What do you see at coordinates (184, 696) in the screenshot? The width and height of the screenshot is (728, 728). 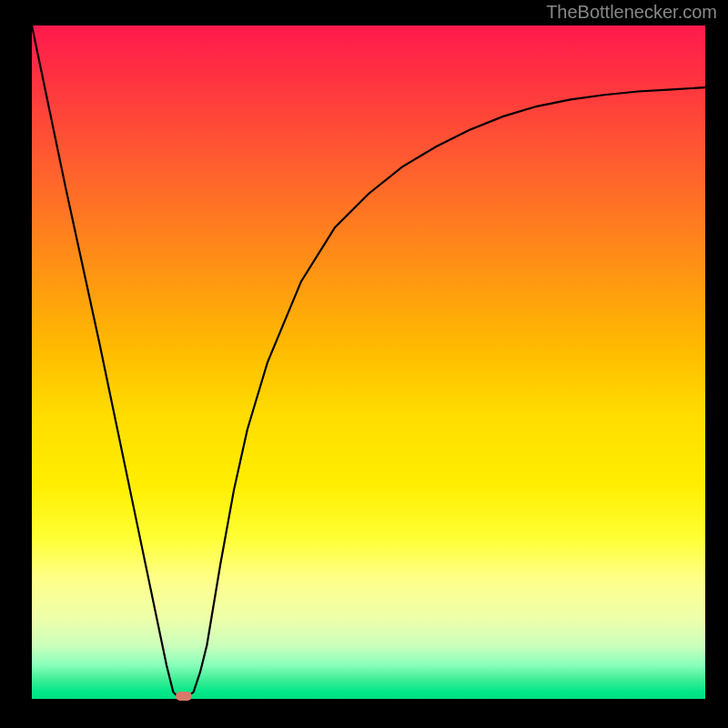 I see `optimal-point-marker` at bounding box center [184, 696].